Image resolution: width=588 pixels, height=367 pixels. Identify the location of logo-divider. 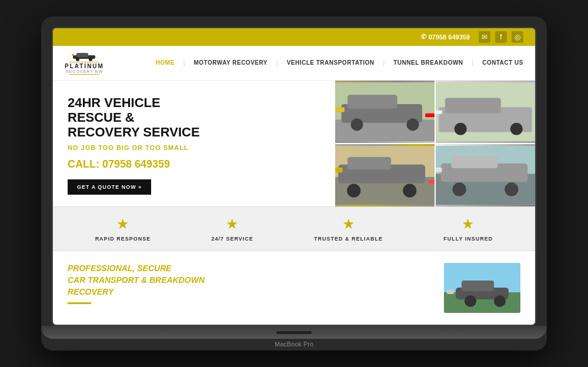
(84, 62).